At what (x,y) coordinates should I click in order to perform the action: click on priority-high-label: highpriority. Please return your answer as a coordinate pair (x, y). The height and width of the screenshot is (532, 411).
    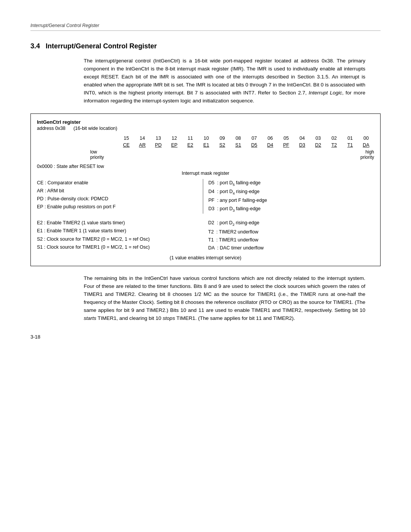
    Looking at the image, I should click on (280, 155).